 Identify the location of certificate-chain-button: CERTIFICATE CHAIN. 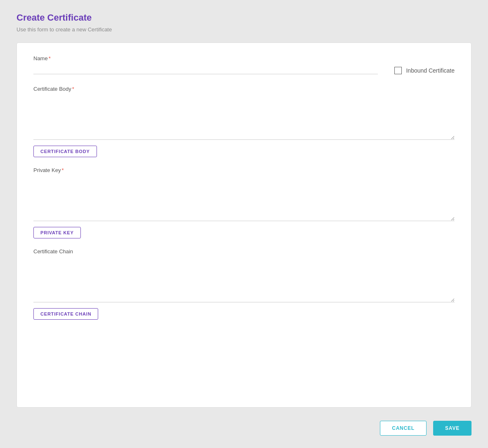
(66, 314).